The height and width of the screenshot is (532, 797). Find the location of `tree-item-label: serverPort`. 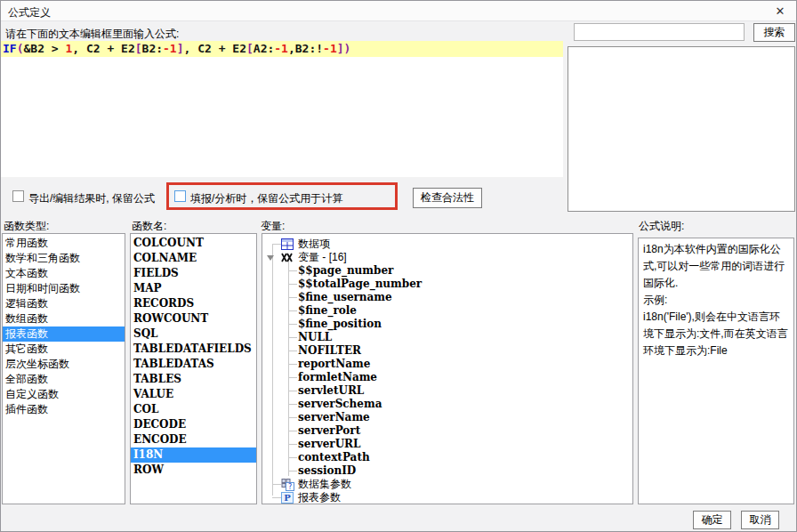

tree-item-label: serverPort is located at coordinates (329, 431).